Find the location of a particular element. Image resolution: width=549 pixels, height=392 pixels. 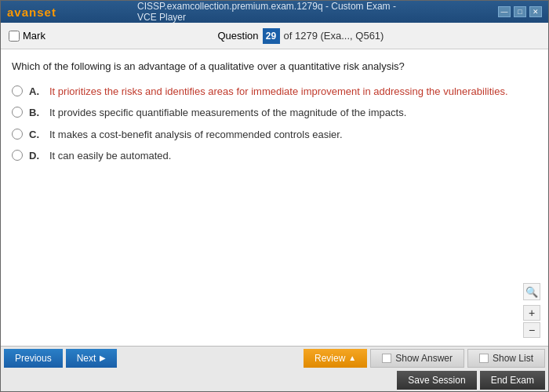

mark-label: Mark is located at coordinates (35, 36).